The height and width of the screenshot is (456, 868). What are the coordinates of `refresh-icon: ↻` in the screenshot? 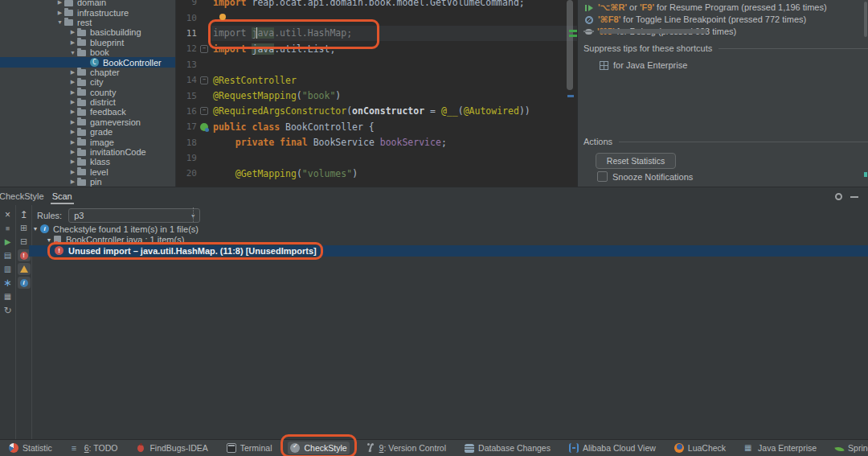 It's located at (8, 310).